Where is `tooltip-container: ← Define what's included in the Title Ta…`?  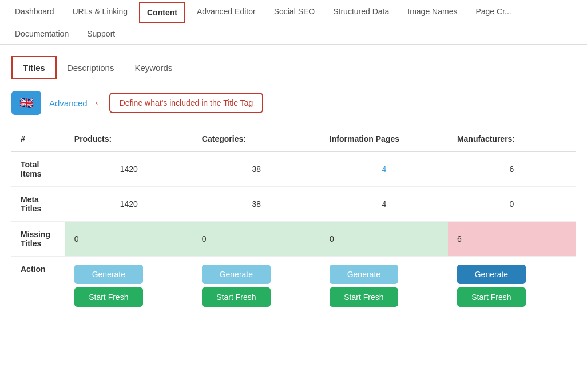
tooltip-container: ← Define what's included in the Title Ta… is located at coordinates (179, 103).